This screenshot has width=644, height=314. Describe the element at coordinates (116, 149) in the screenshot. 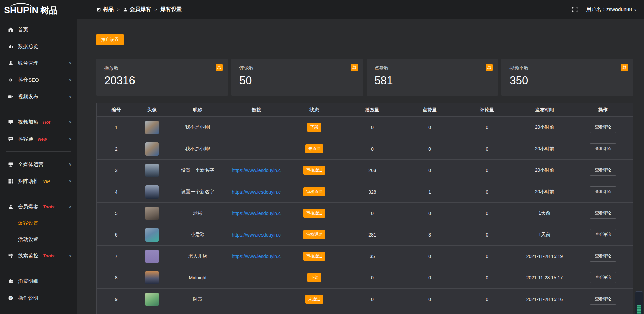

I see `cell-id: 2` at that location.